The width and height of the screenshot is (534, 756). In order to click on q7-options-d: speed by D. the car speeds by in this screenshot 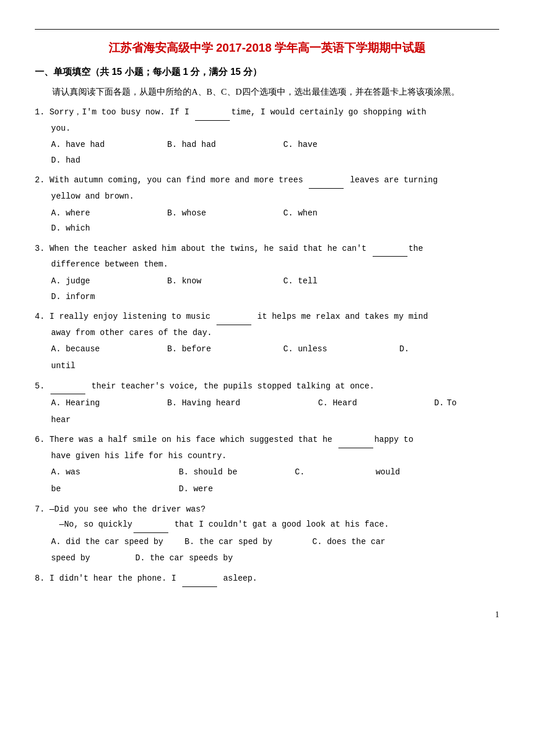, I will do `click(267, 559)`.